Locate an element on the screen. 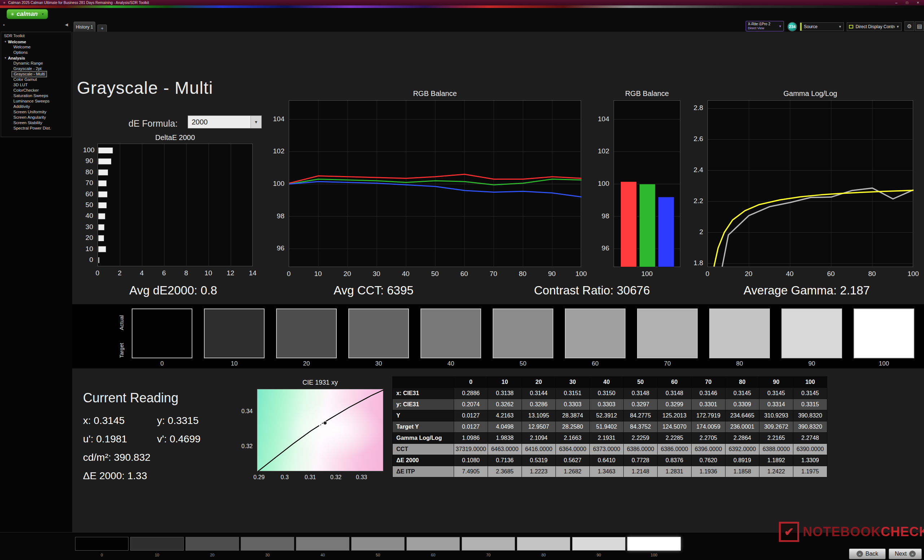  swatch-level-label: 100 is located at coordinates (884, 364).